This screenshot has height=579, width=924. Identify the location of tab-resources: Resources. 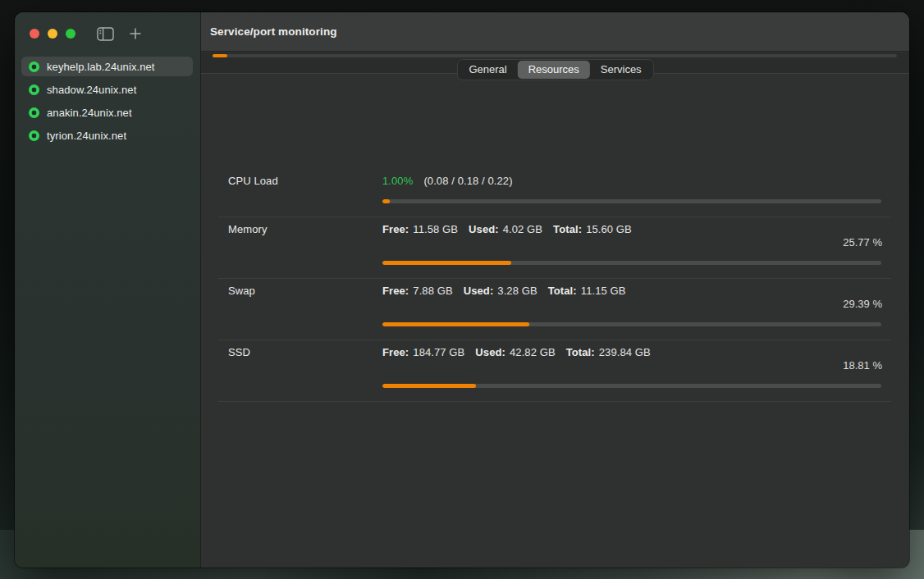
(554, 70).